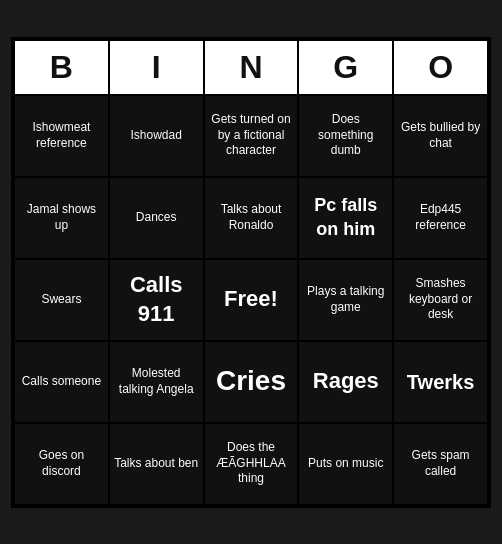 This screenshot has width=502, height=544. What do you see at coordinates (252, 68) in the screenshot?
I see `header-letter-n: N` at bounding box center [252, 68].